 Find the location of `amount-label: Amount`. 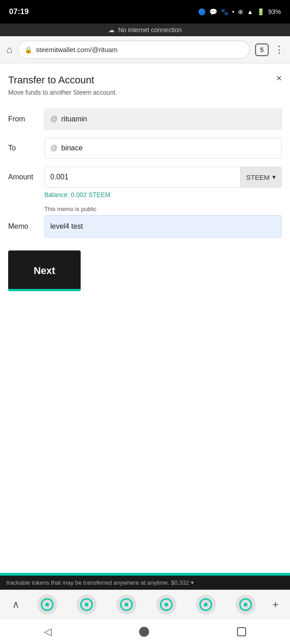

amount-label: Amount is located at coordinates (26, 177).